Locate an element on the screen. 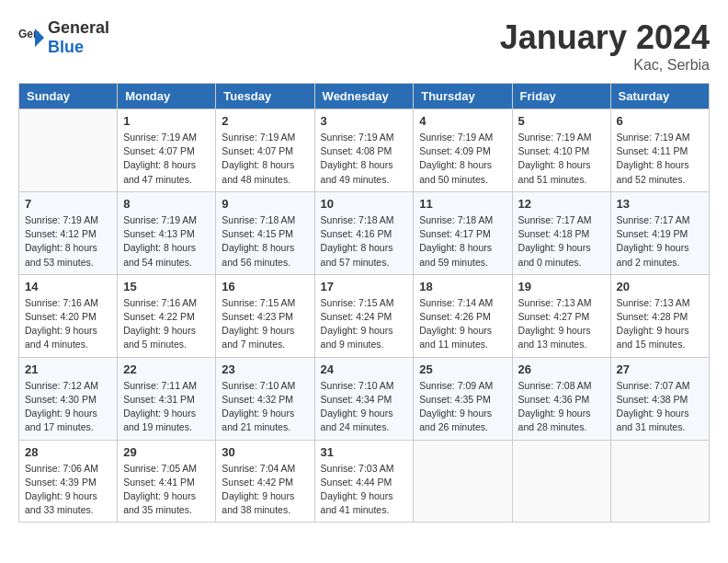 Image resolution: width=728 pixels, height=563 pixels. weekday-header-monday: Monday is located at coordinates (167, 97).